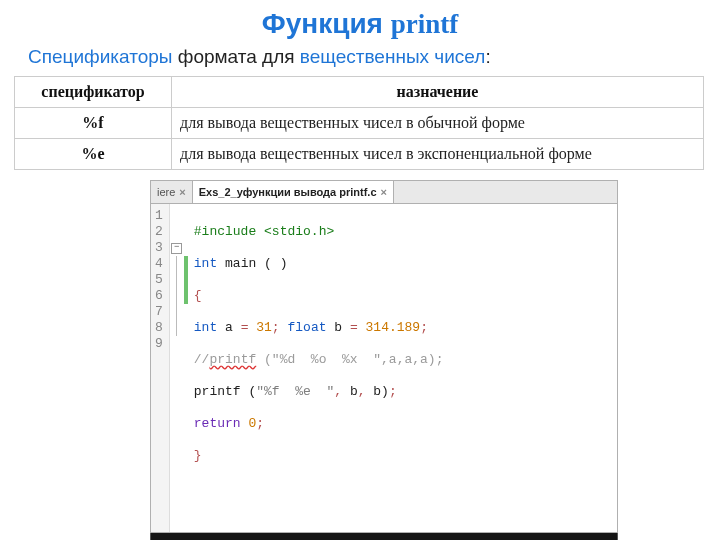  I want to click on line-number: 8, so click(159, 328).